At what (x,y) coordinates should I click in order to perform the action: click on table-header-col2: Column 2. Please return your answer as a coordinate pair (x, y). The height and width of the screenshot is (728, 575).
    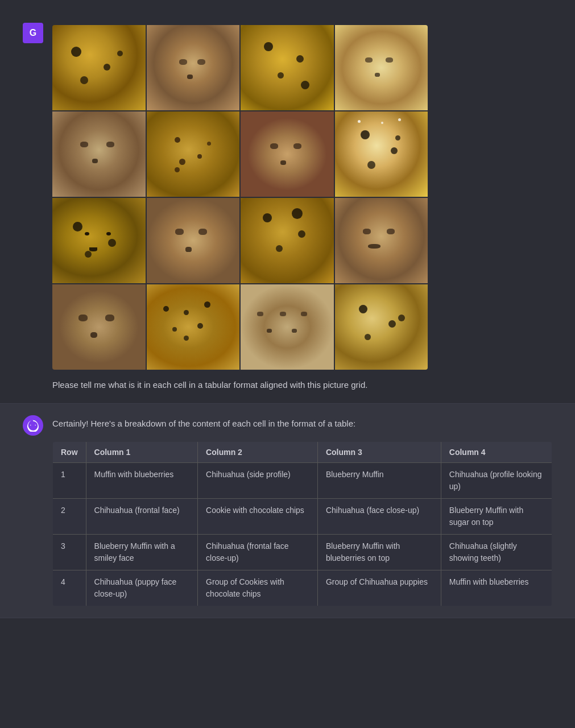
    Looking at the image, I should click on (258, 453).